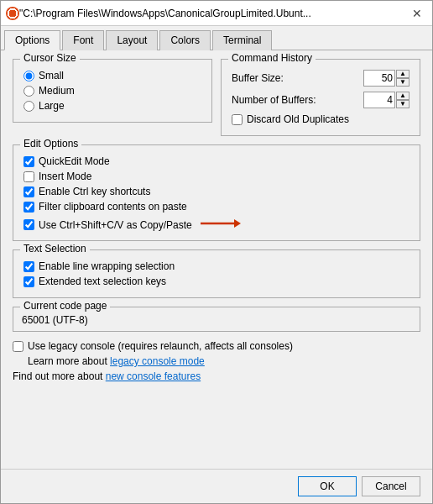  Describe the element at coordinates (403, 74) in the screenshot. I see `buffer-size-up: ▲` at that location.